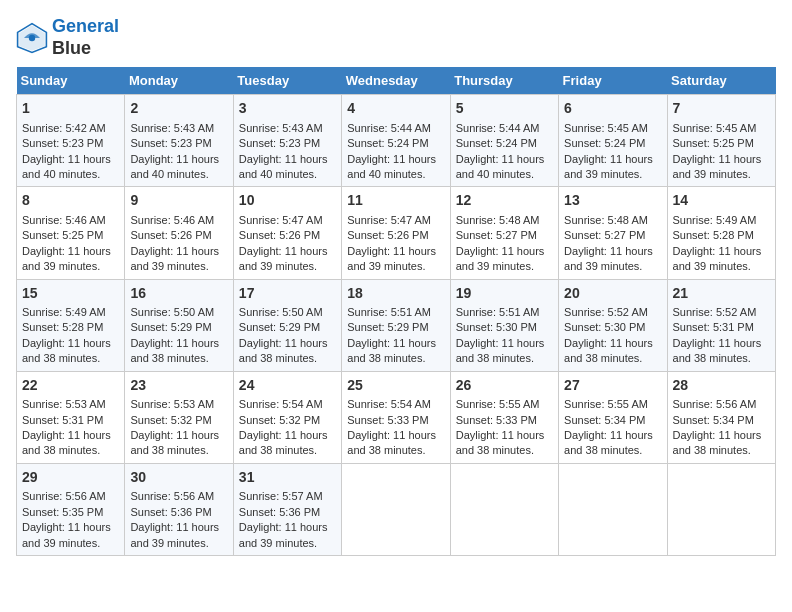  Describe the element at coordinates (64, 496) in the screenshot. I see `sunrise-text: Sunrise: 5:56 AM` at that location.